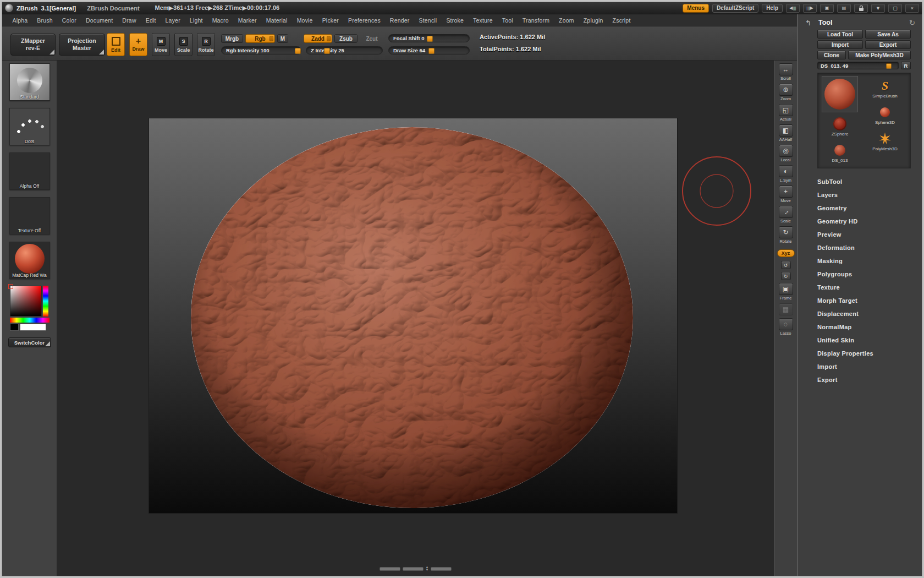  Describe the element at coordinates (832, 55) in the screenshot. I see `clone-button: Clone` at that location.